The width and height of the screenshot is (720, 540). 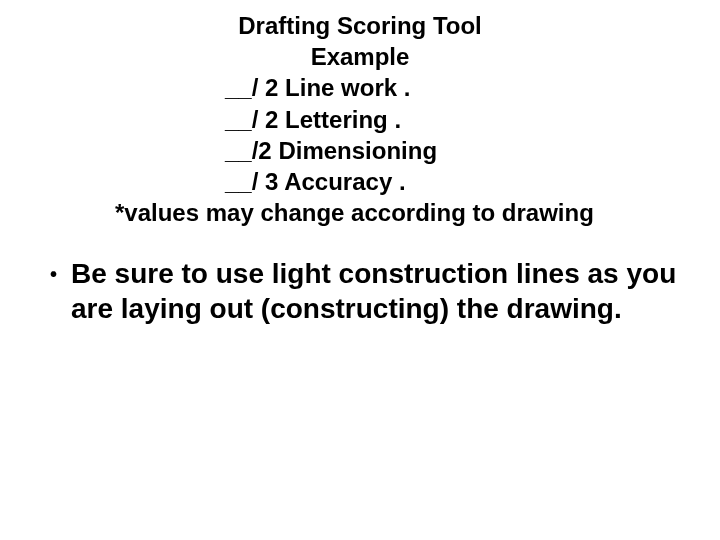 I want to click on bullet-row: • Be sure to use light construction line…, so click(x=365, y=291).